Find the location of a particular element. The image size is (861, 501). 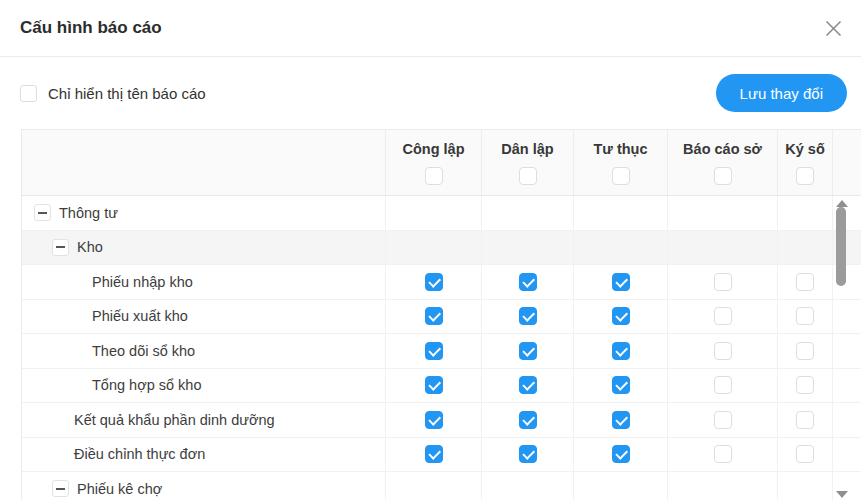

scroll-down-icon is located at coordinates (842, 494).